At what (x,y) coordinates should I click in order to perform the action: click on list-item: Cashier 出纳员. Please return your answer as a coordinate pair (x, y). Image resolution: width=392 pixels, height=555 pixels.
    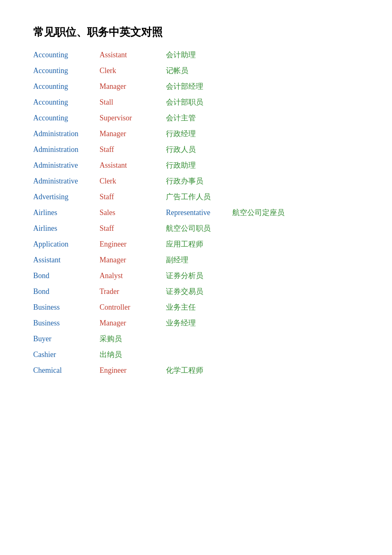
    Looking at the image, I should click on (196, 355).